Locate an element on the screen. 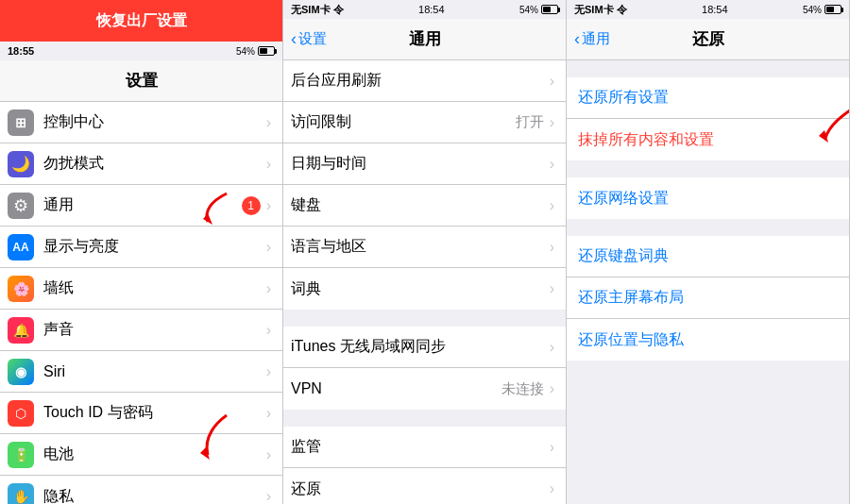  status-battery-1: 54% is located at coordinates (255, 51).